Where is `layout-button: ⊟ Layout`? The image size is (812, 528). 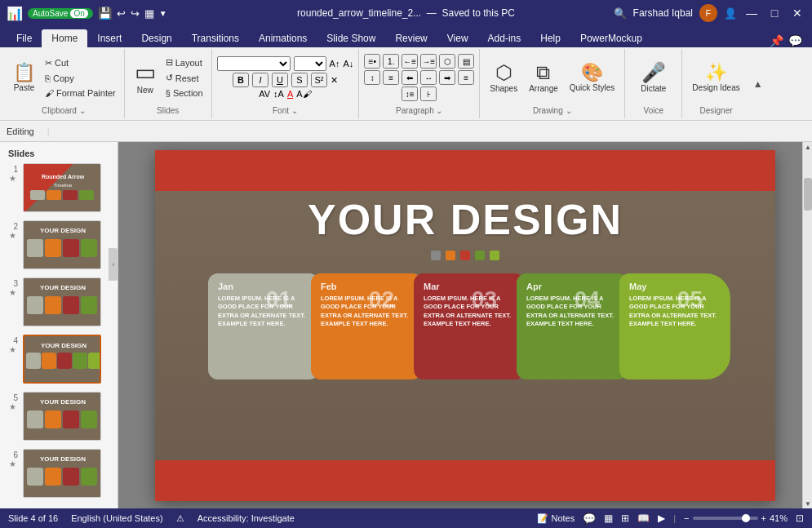 layout-button: ⊟ Layout is located at coordinates (184, 62).